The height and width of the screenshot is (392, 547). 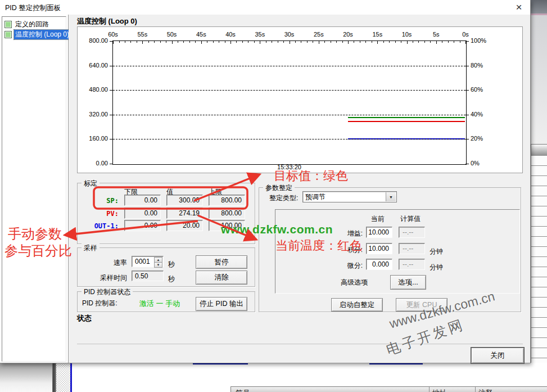 What do you see at coordinates (379, 249) in the screenshot?
I see `integral-current-field: 10.000` at bounding box center [379, 249].